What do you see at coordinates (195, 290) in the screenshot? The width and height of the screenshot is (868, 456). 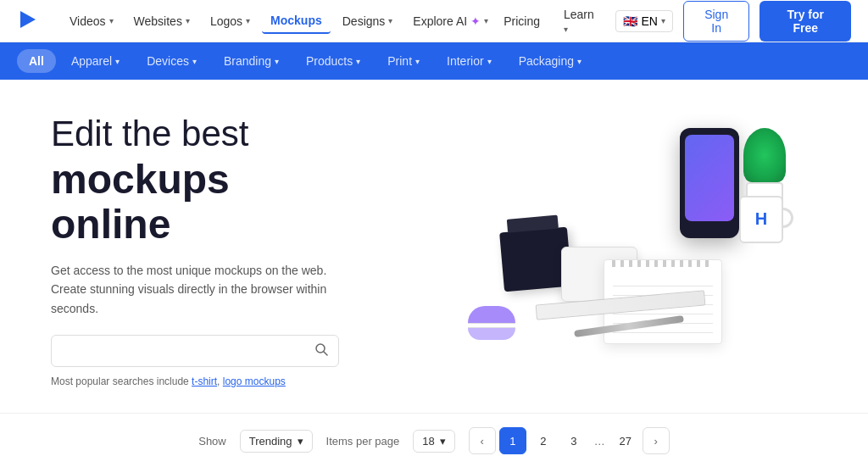 I see `hero-subtitle: Get access to the most unique mockups on…` at bounding box center [195, 290].